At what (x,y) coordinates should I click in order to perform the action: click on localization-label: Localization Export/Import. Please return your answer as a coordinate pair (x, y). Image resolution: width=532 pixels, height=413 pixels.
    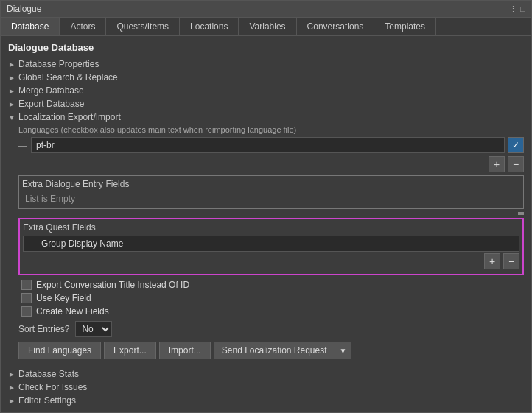
    Looking at the image, I should click on (69, 117).